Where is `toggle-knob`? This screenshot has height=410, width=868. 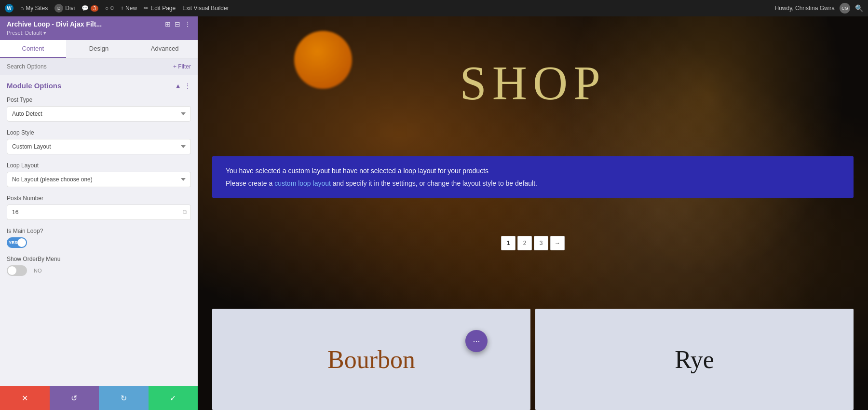 toggle-knob is located at coordinates (22, 243).